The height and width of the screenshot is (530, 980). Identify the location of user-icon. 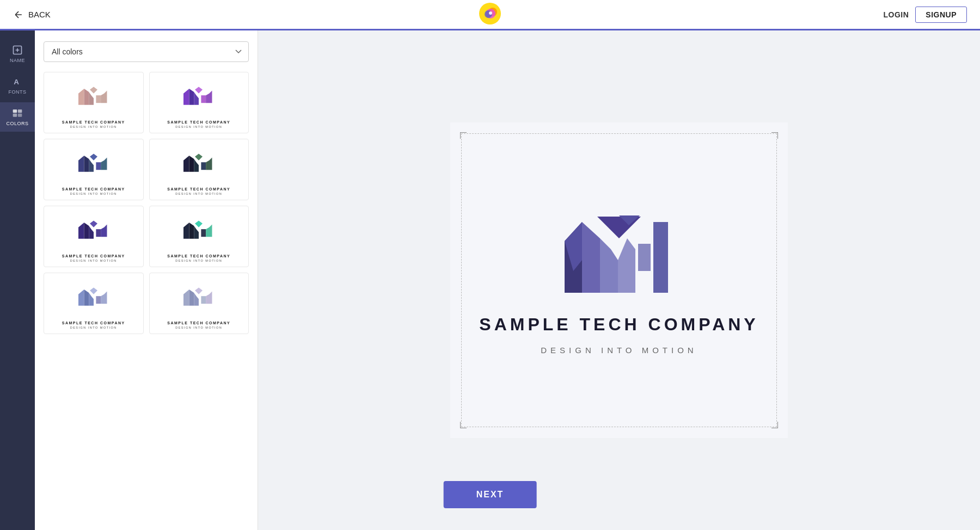
(17, 50).